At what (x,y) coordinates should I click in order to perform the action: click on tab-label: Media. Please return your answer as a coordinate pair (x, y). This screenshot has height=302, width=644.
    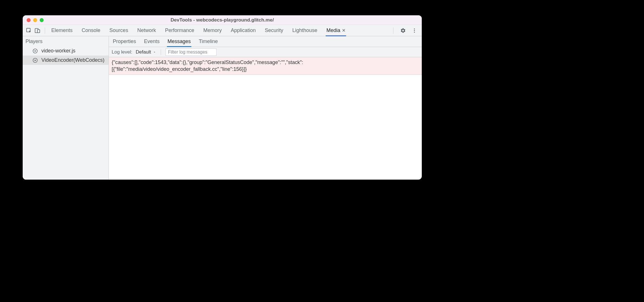
    Looking at the image, I should click on (333, 31).